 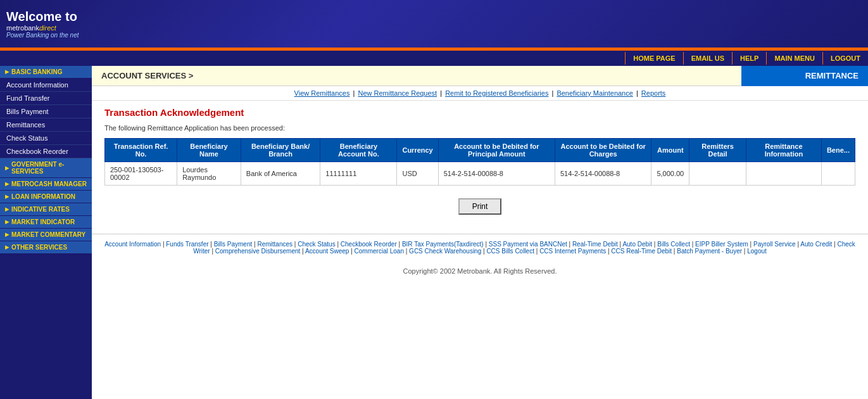 What do you see at coordinates (718, 174) in the screenshot?
I see `cell-remitters-detail` at bounding box center [718, 174].